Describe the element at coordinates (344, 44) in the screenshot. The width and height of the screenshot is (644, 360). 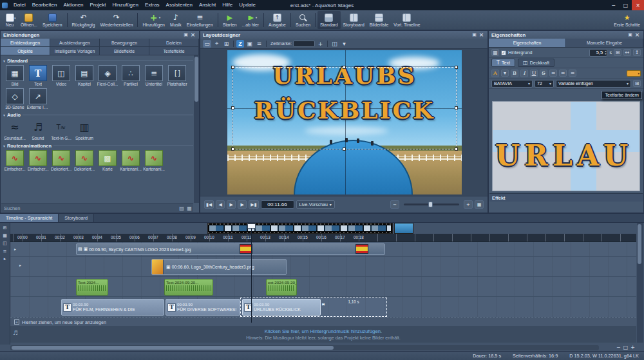
I see `overflow-menu-icon: ▾` at that location.